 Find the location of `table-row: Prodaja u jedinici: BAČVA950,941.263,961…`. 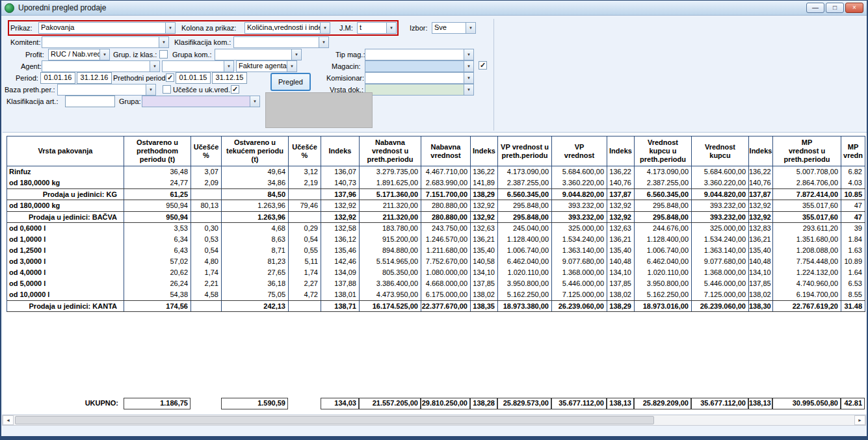

table-row: Prodaja u jedinici: BAČVA950,941.263,961… is located at coordinates (436, 217).